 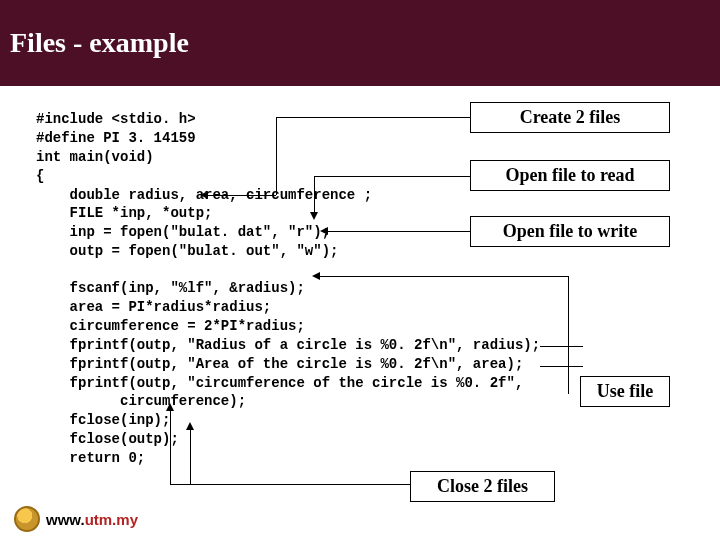 What do you see at coordinates (562, 366) in the screenshot?
I see `connector-use-mid` at bounding box center [562, 366].